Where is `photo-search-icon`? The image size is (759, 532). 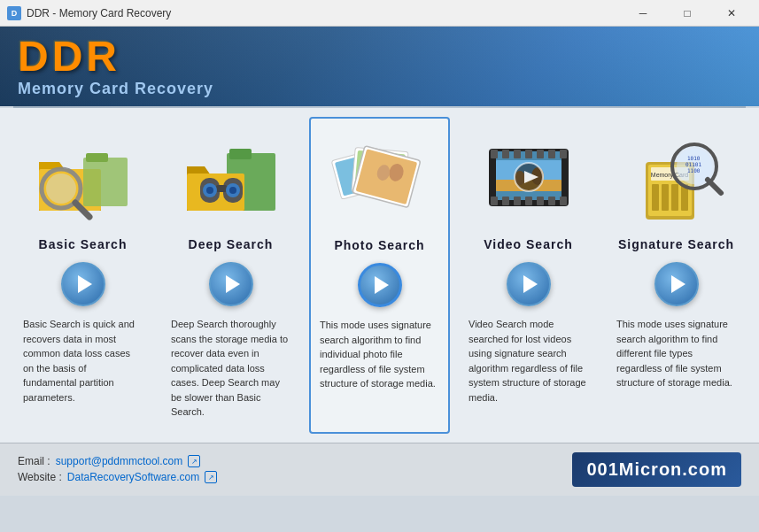 photo-search-icon is located at coordinates (380, 181).